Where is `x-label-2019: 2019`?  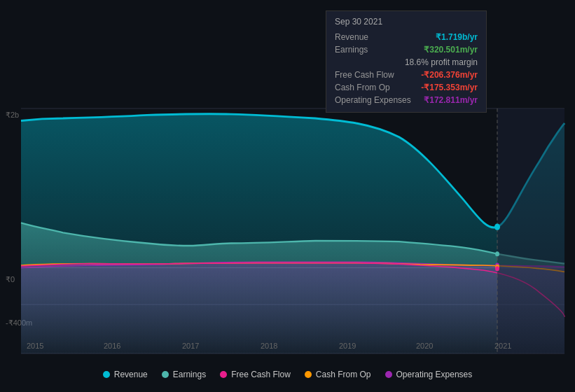
x-label-2019: 2019 is located at coordinates (347, 346).